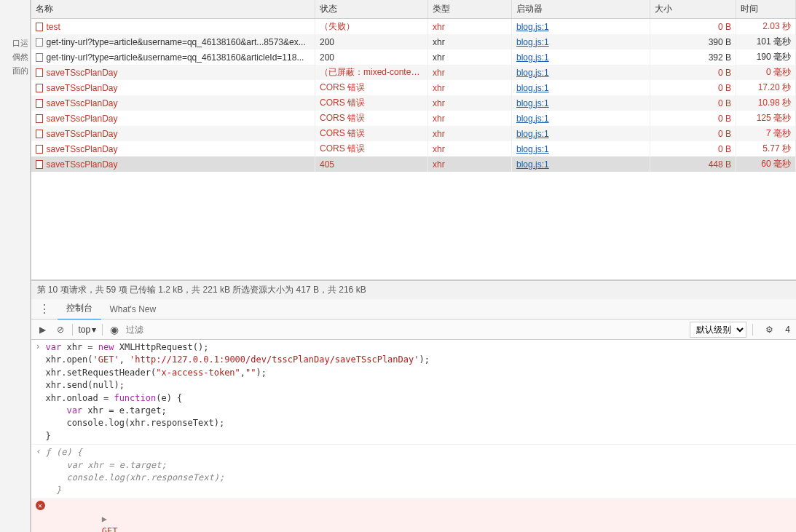 The width and height of the screenshot is (796, 532). Describe the element at coordinates (414, 330) in the screenshot. I see `console-toolbar: ▶ ⊘ top ◉ 默认级别 ⚙ 4` at that location.